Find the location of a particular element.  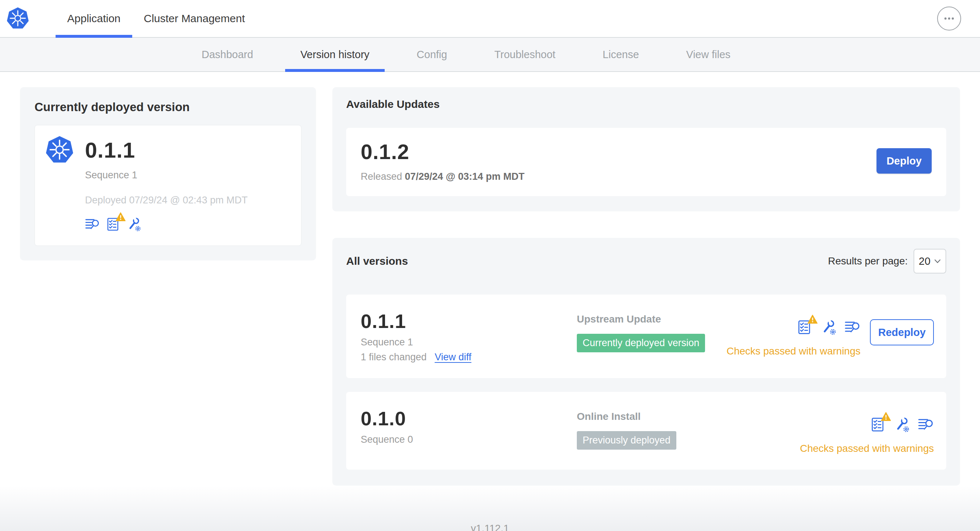

available-updates-card: Available Updates 0.1.2 Released 07/29/2… is located at coordinates (646, 149).